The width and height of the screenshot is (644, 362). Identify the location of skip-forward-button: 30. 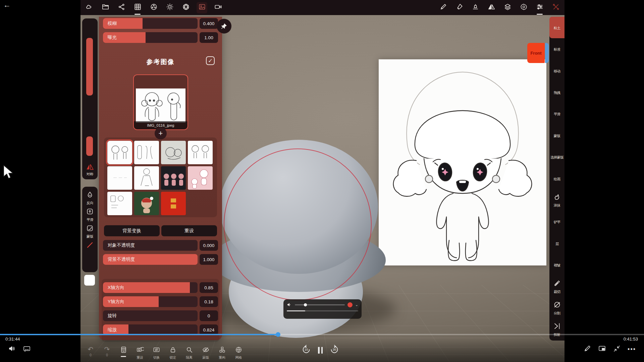
(334, 350).